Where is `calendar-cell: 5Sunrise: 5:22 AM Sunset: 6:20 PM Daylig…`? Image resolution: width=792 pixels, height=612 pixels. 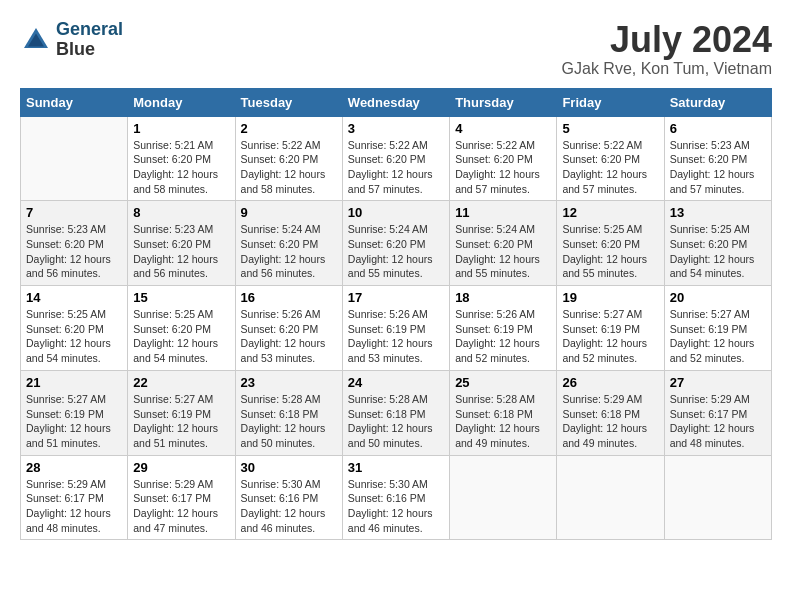 calendar-cell: 5Sunrise: 5:22 AM Sunset: 6:20 PM Daylig… is located at coordinates (610, 158).